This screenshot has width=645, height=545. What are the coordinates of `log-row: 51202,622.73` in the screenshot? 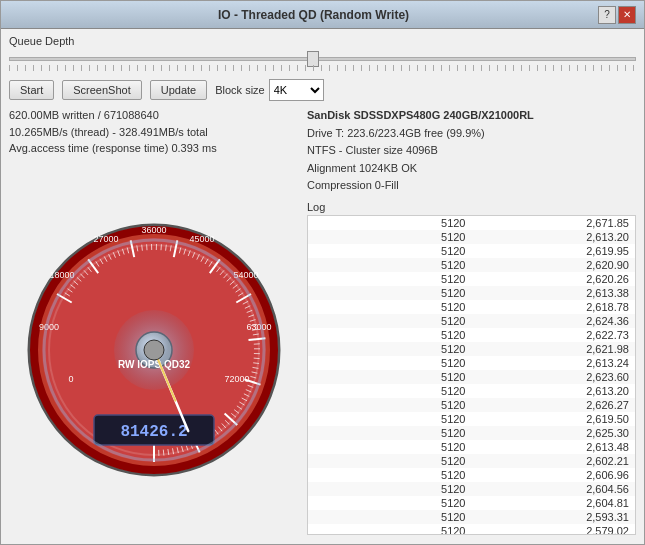 It's located at (472, 335).